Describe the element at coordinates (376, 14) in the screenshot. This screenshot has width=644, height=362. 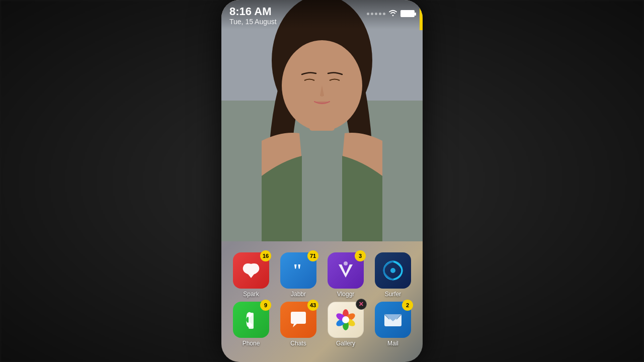
I see `signal-strength` at that location.